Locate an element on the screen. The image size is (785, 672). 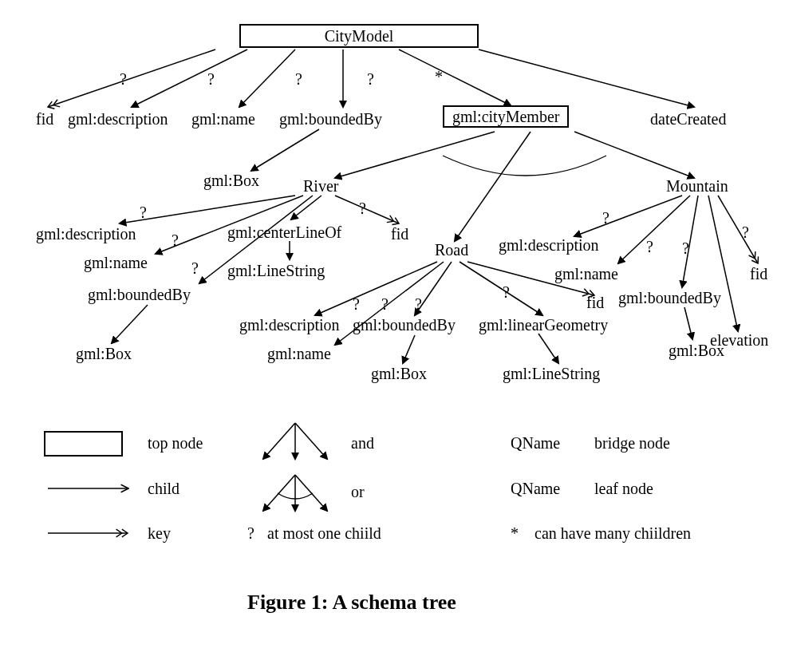
river-gml-boundedBy: gml:boundedBy is located at coordinates (139, 294).